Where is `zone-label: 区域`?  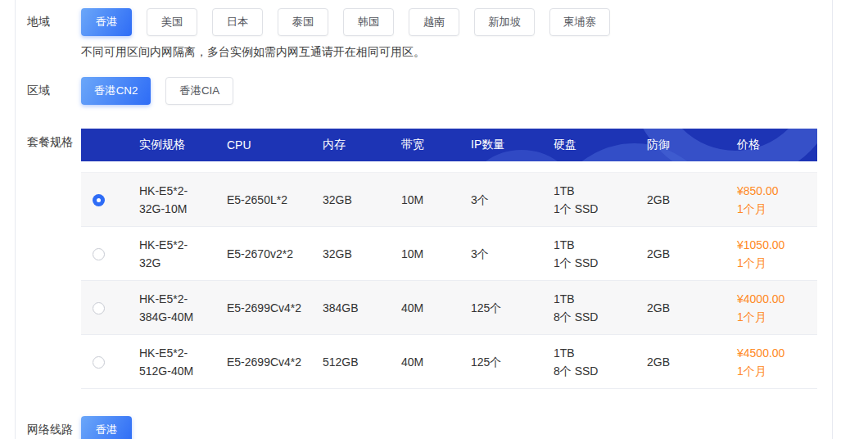 zone-label: 区域 is located at coordinates (54, 88).